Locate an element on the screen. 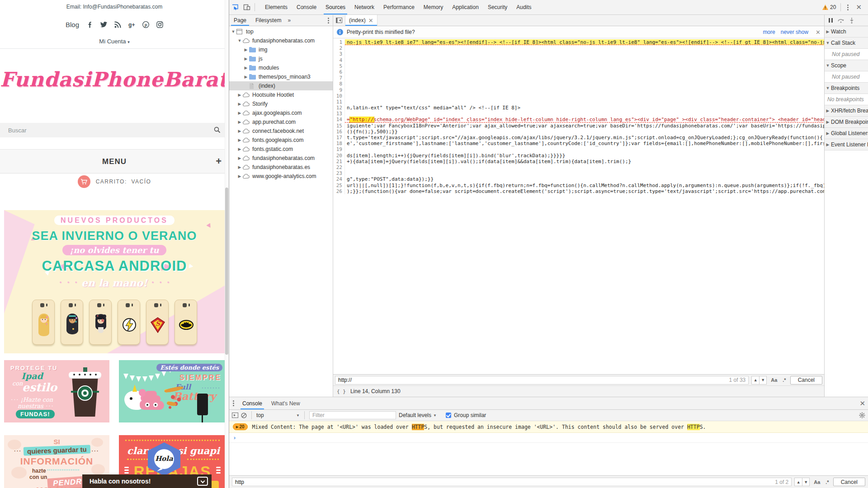 The width and height of the screenshot is (868, 488). rss-icon is located at coordinates (118, 24).